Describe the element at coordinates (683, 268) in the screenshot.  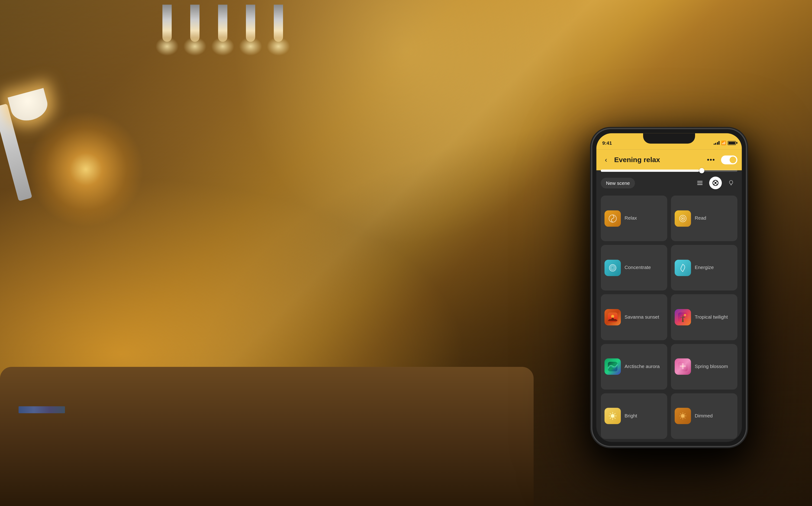
I see `scene-icon-energize` at that location.